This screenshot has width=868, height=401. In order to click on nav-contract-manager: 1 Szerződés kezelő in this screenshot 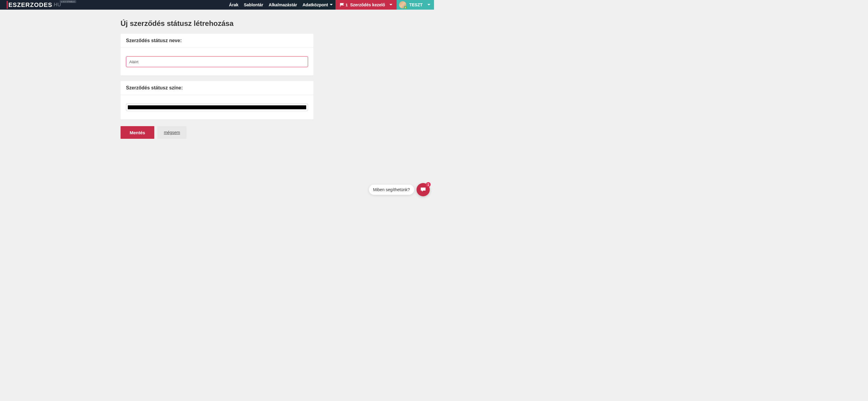, I will do `click(366, 5)`.